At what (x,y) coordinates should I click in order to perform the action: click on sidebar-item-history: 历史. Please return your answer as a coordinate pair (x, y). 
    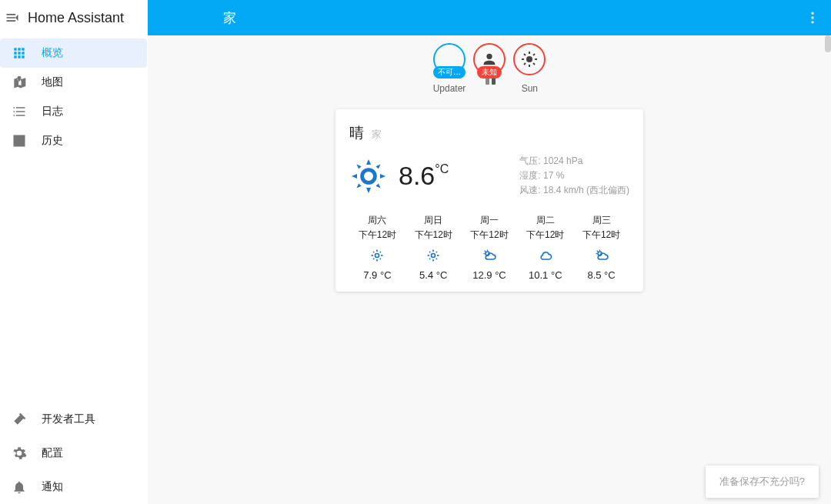
    Looking at the image, I should click on (74, 141).